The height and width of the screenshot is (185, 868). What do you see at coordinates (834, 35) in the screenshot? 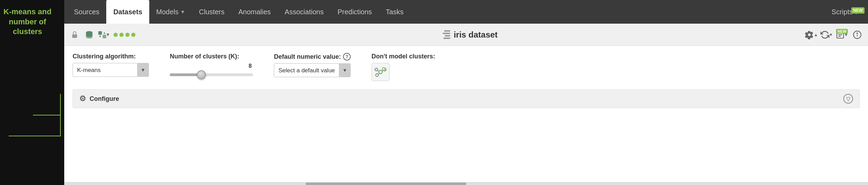
I see `toolbar-right: ▲ ▼ ▼ NEW` at bounding box center [834, 35].